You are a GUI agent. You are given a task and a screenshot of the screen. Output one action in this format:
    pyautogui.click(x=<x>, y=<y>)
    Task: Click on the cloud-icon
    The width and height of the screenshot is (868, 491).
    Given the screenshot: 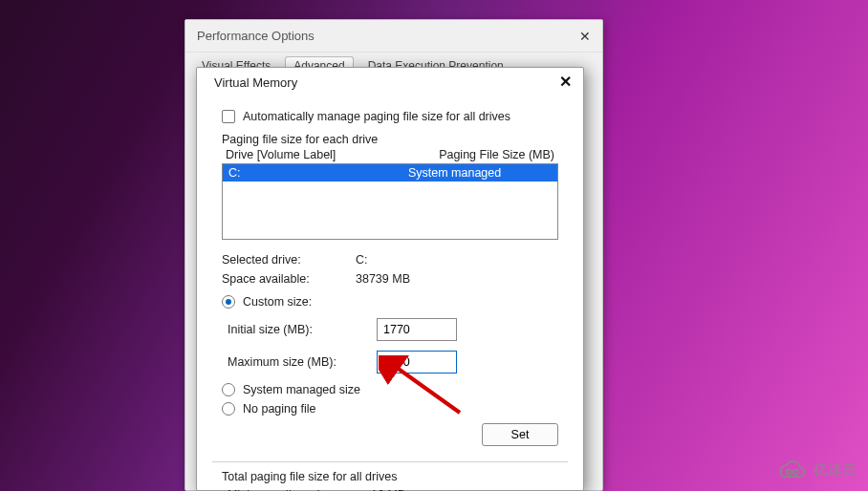 What is the action you would take?
    pyautogui.click(x=792, y=470)
    